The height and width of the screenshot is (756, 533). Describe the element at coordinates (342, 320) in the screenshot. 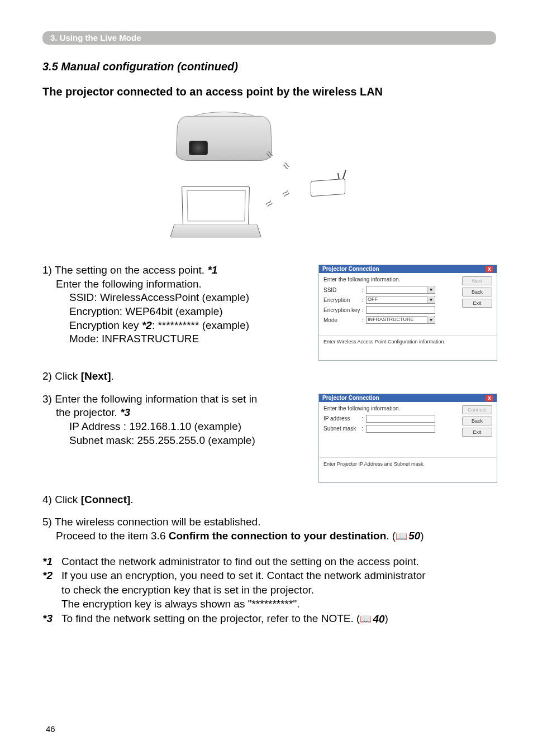

I see `mode-label: Mode` at that location.